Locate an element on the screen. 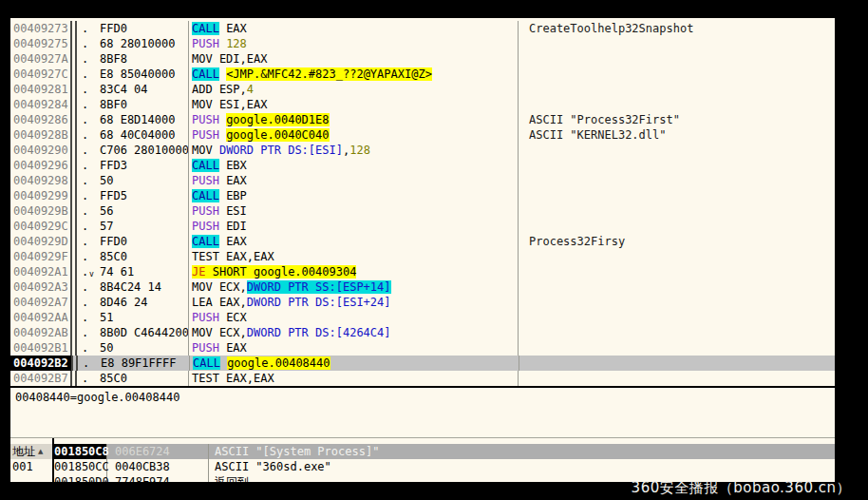 Image resolution: width=868 pixels, height=500 pixels. row-opcode: .8BF0 is located at coordinates (133, 105).